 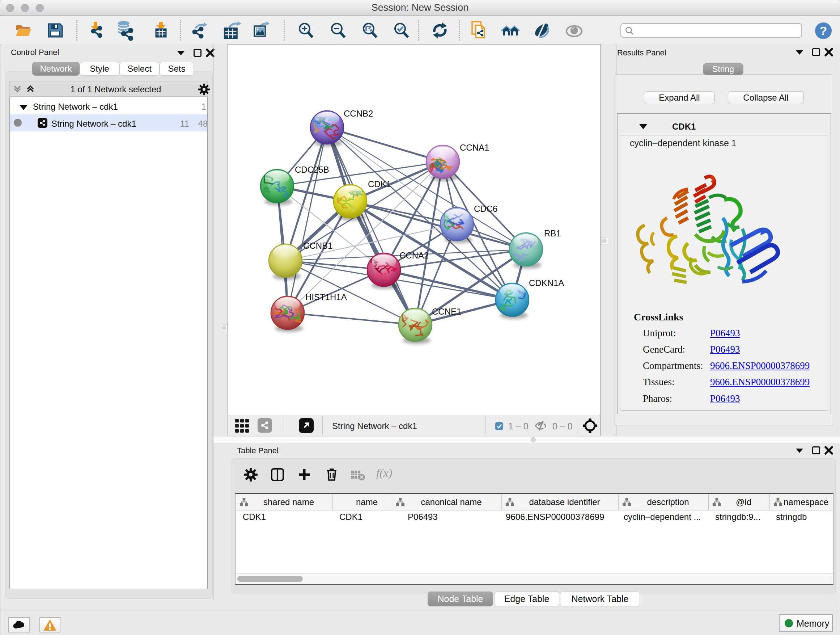 I want to click on svg-text: HIST1H1A, so click(x=326, y=297).